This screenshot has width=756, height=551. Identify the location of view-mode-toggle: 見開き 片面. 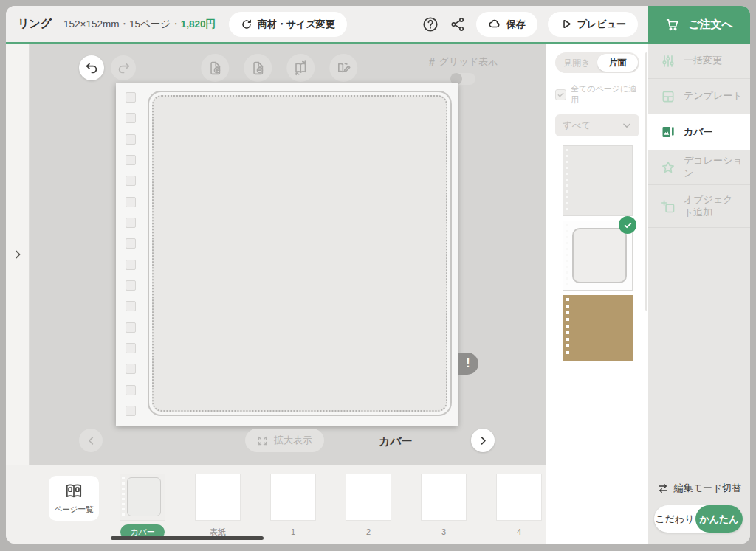
(597, 63).